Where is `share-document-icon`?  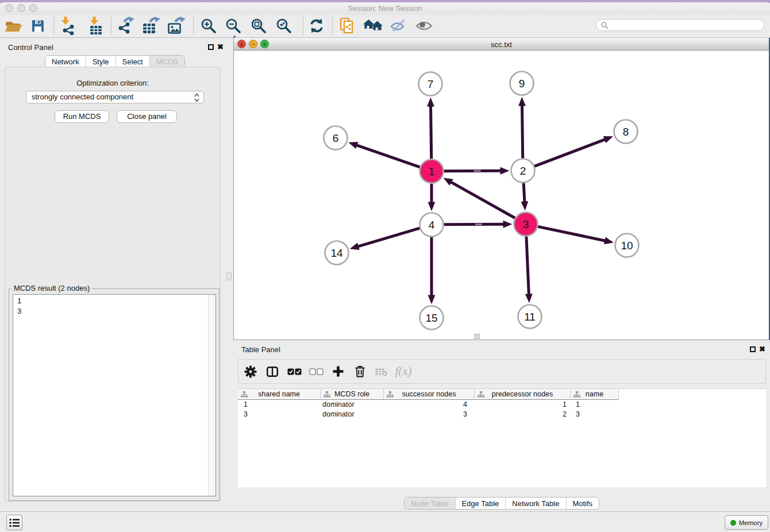
share-document-icon is located at coordinates (348, 26).